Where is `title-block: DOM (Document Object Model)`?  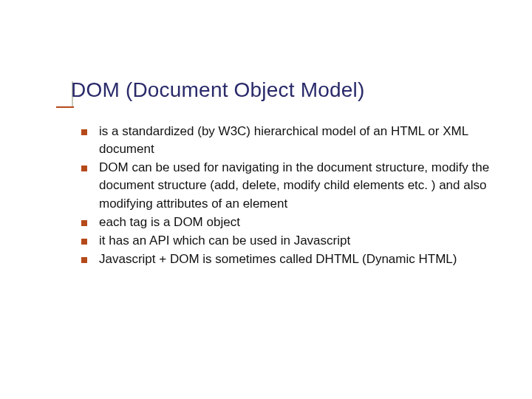
title-block: DOM (Document Object Model) is located at coordinates (287, 90).